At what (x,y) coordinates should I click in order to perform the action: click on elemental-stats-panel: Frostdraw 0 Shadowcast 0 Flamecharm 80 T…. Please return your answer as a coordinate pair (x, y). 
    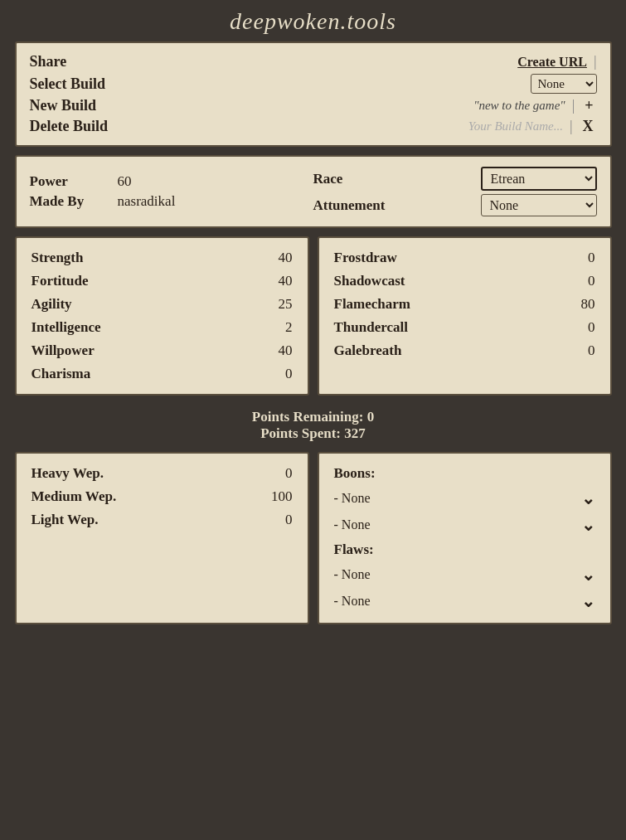
    Looking at the image, I should click on (464, 316).